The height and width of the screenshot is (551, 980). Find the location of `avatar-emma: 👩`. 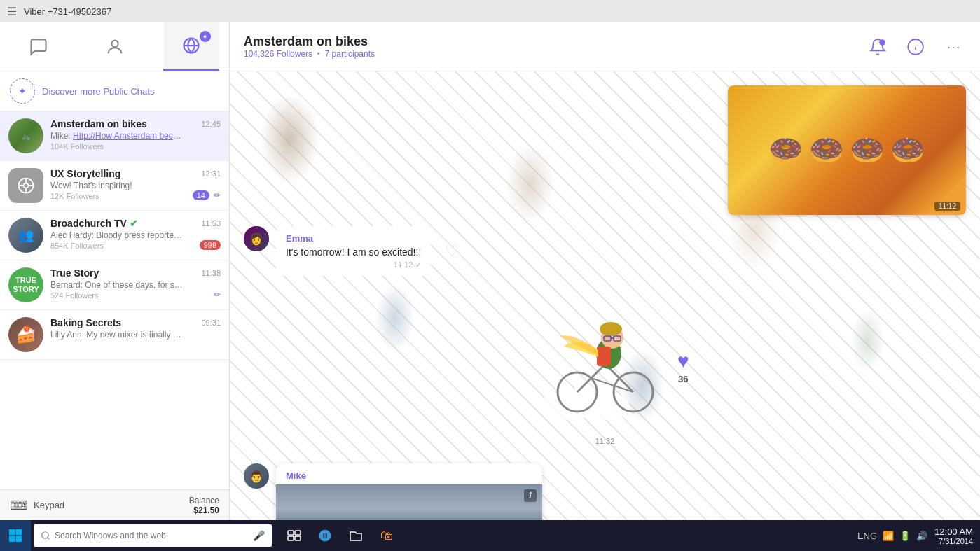

avatar-emma: 👩 is located at coordinates (256, 239).